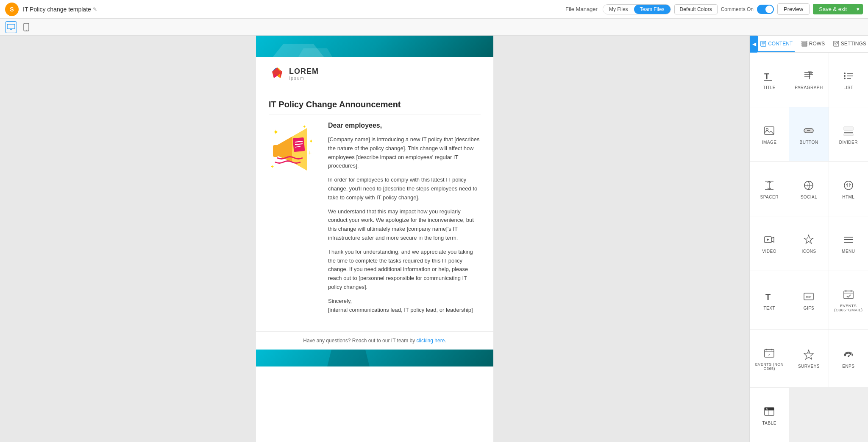 Image resolution: width=868 pixels, height=442 pixels. Describe the element at coordinates (304, 78) in the screenshot. I see `logo-sub-text: ipsum` at that location.